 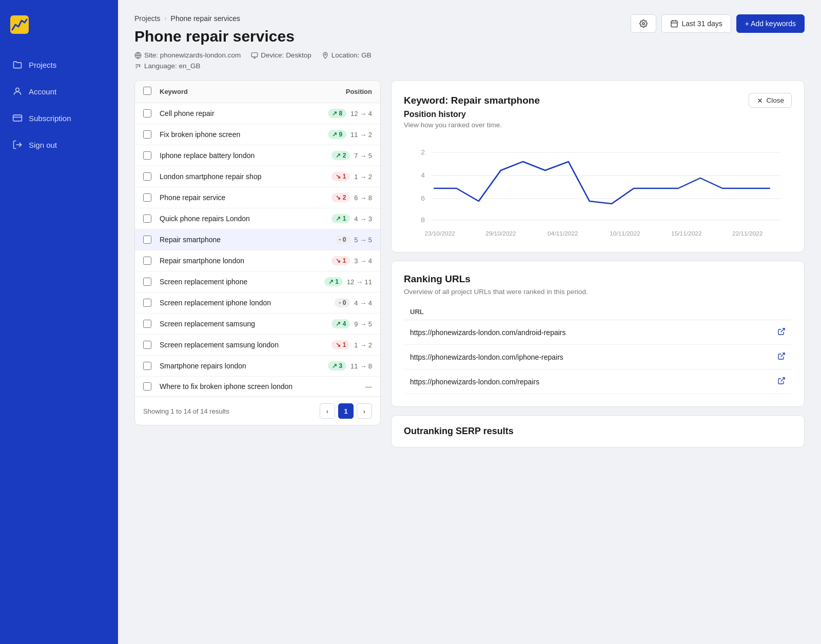 I want to click on sidebar-item-subscription: Subscription, so click(x=59, y=118).